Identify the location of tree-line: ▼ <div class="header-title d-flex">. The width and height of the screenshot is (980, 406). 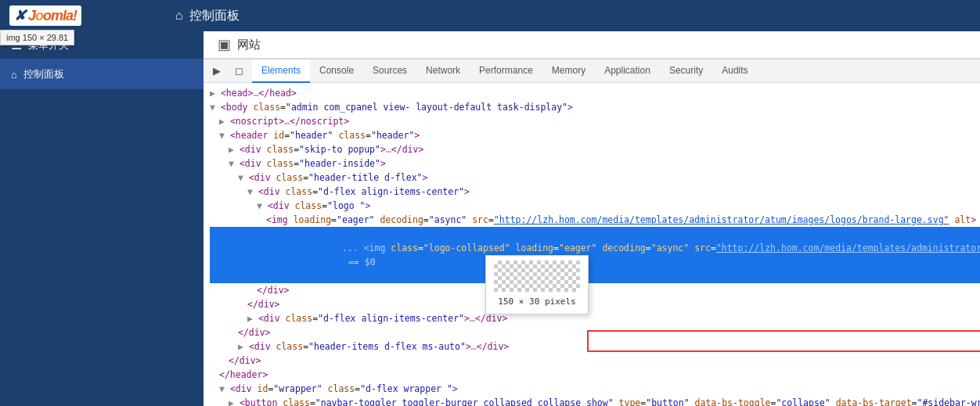
(595, 178).